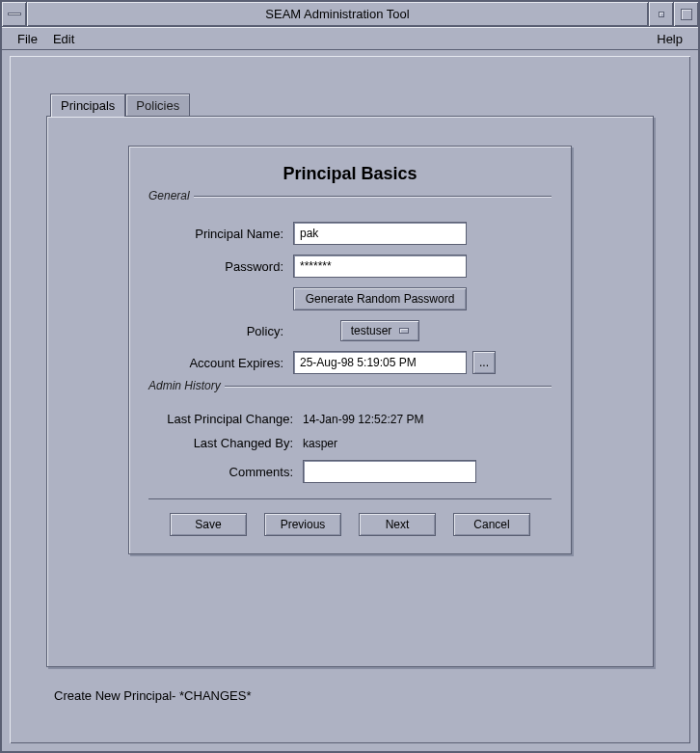 Image resolution: width=700 pixels, height=753 pixels. What do you see at coordinates (380, 363) in the screenshot?
I see `account-expires-input` at bounding box center [380, 363].